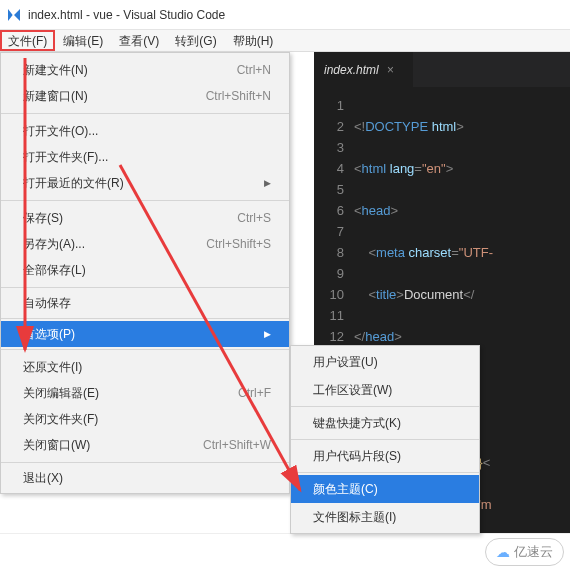 The width and height of the screenshot is (570, 569). I want to click on menu-label: 颜色主题(C), so click(346, 489).